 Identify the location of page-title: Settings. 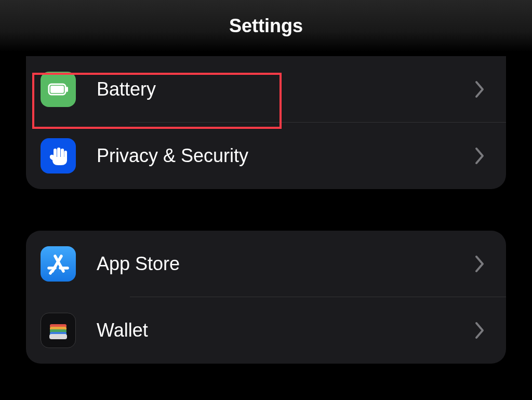
(266, 26).